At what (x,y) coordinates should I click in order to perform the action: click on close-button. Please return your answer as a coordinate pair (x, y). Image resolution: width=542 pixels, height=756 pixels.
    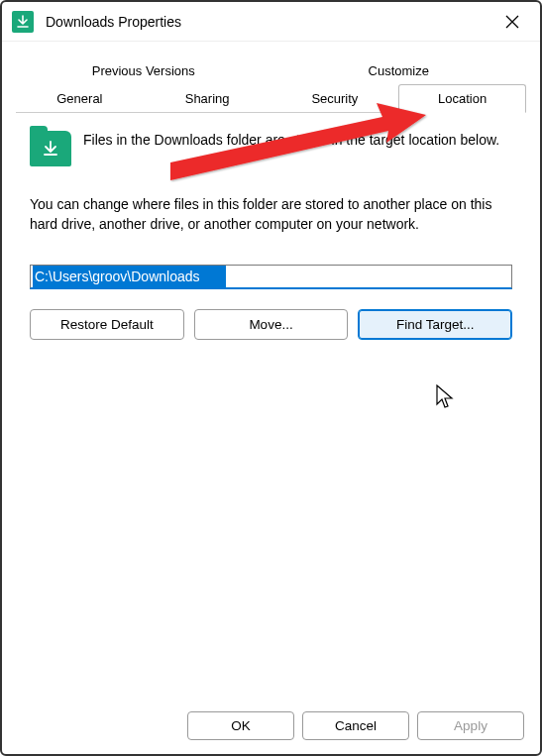
    Looking at the image, I should click on (512, 22).